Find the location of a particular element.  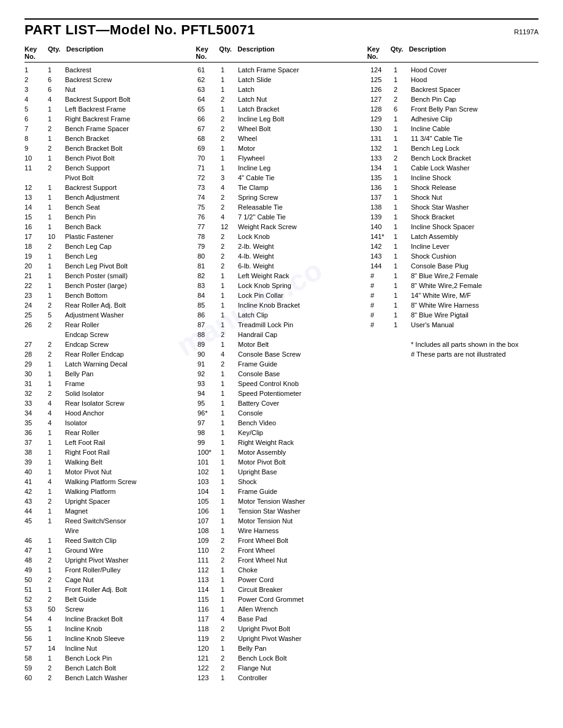

part-description: Rear Roller is located at coordinates (129, 433).